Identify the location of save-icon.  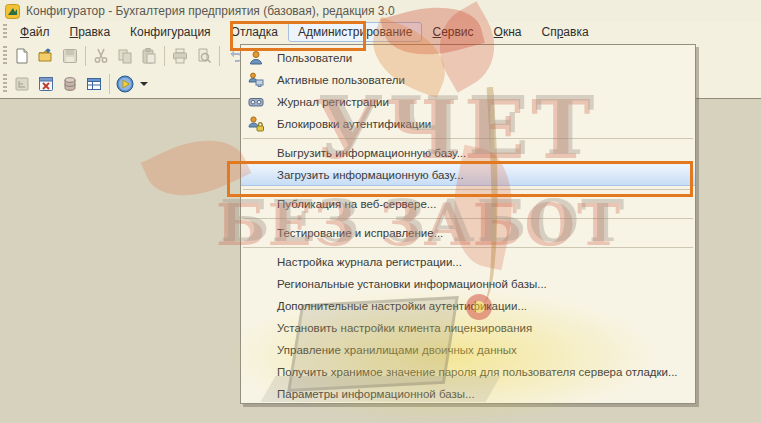
(70, 56).